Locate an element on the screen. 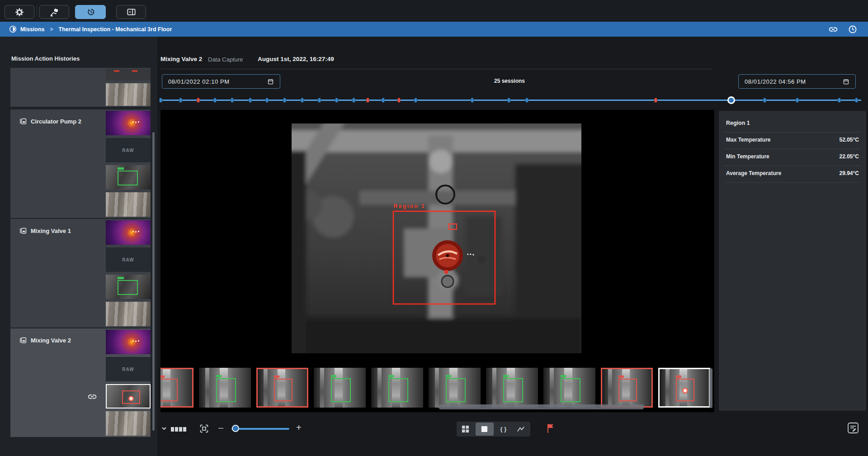 This screenshot has height=456, width=868. history-group-mixing-valve-1: Mixing Valve 1RAW is located at coordinates (80, 273).